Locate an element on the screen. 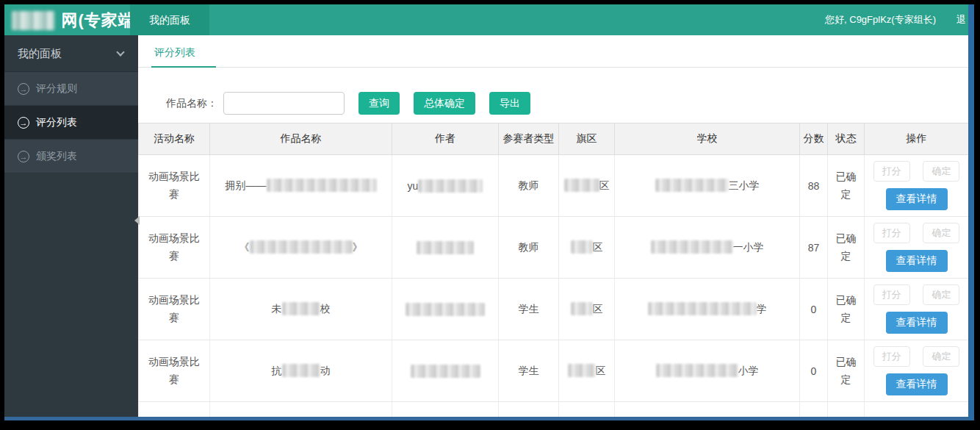 The height and width of the screenshot is (430, 980). col-district: 旗区 is located at coordinates (587, 140).